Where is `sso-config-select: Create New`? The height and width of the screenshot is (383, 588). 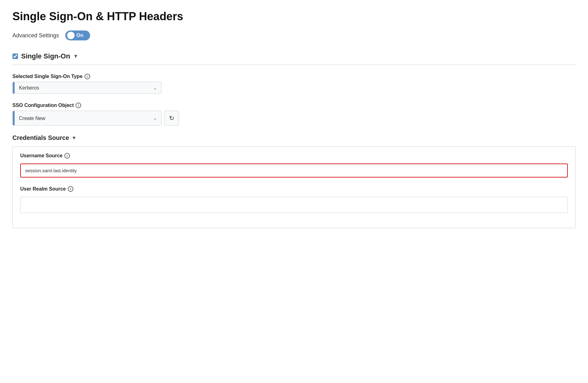
sso-config-select: Create New is located at coordinates (82, 118).